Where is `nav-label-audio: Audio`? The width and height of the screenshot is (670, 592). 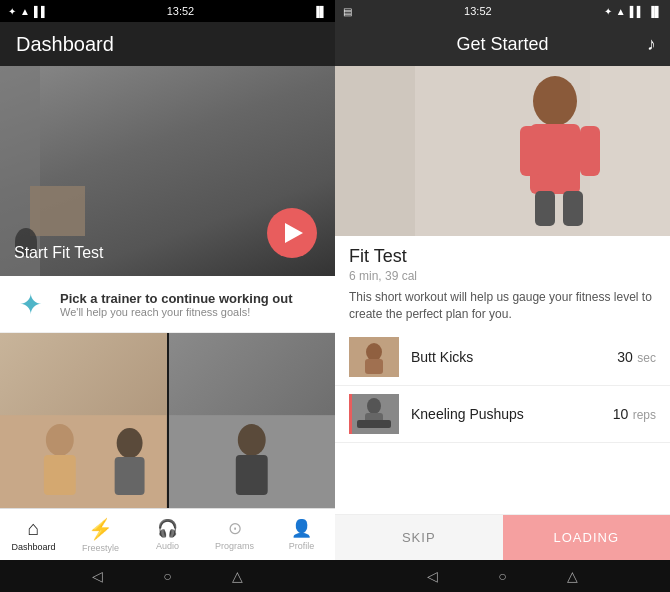 nav-label-audio: Audio is located at coordinates (168, 546).